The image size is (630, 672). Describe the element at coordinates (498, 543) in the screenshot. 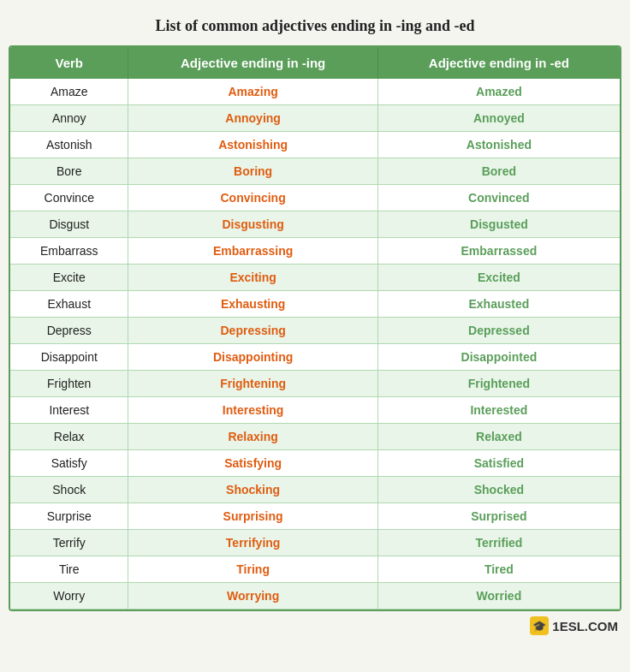

I see `ed-cell: Terrified` at that location.